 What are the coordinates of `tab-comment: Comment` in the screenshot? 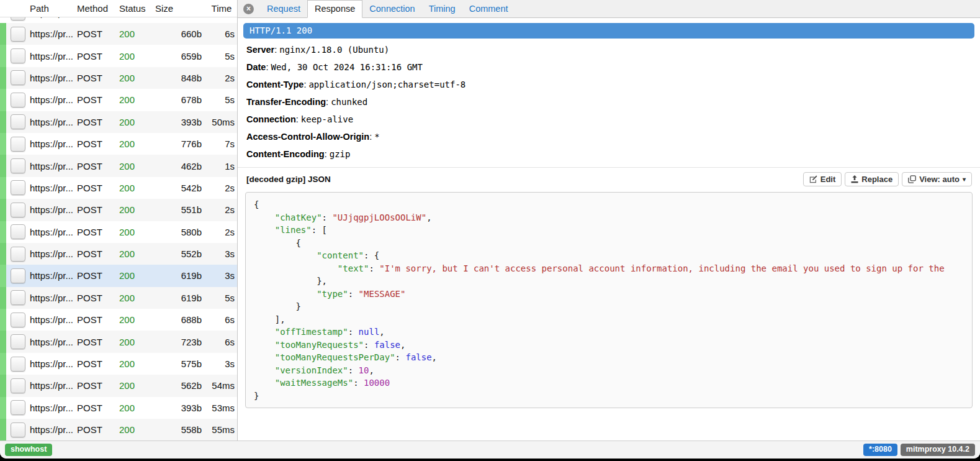 It's located at (489, 9).